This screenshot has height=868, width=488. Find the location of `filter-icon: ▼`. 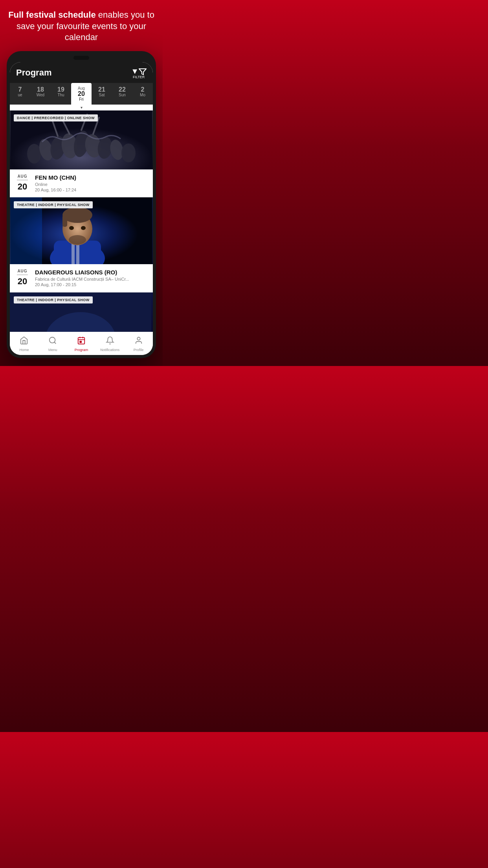

filter-icon: ▼ is located at coordinates (139, 72).